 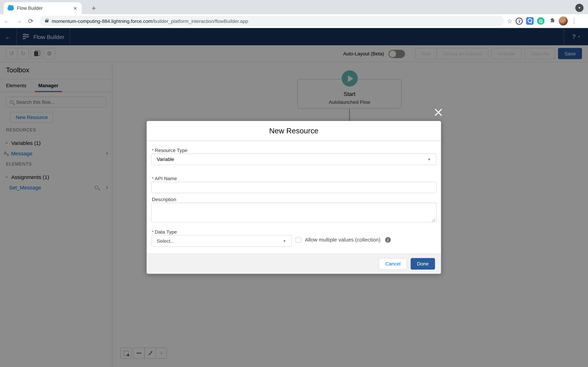 I want to click on browser-actions: ☆ G ⋮, so click(x=544, y=21).